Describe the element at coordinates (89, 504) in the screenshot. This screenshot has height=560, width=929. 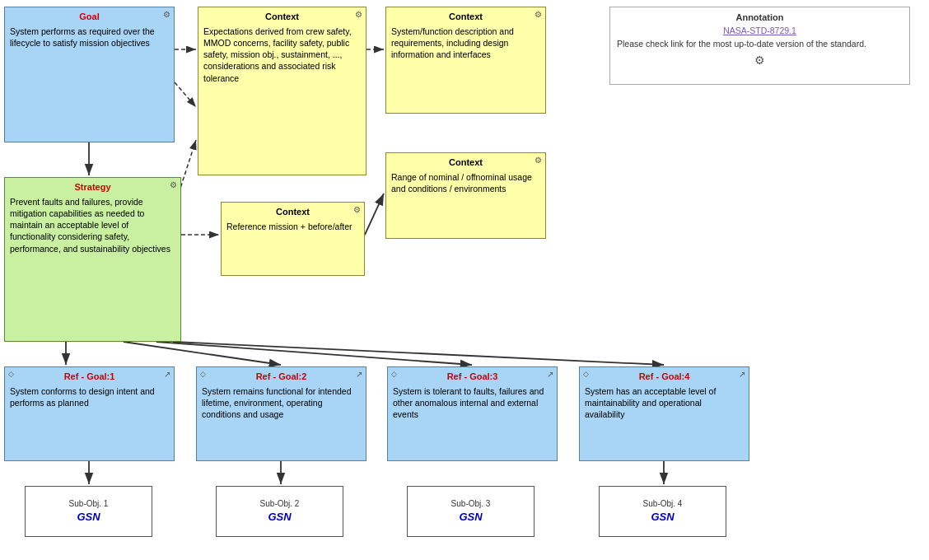
I see `subobj1-label: Sub-Obj. 1` at that location.